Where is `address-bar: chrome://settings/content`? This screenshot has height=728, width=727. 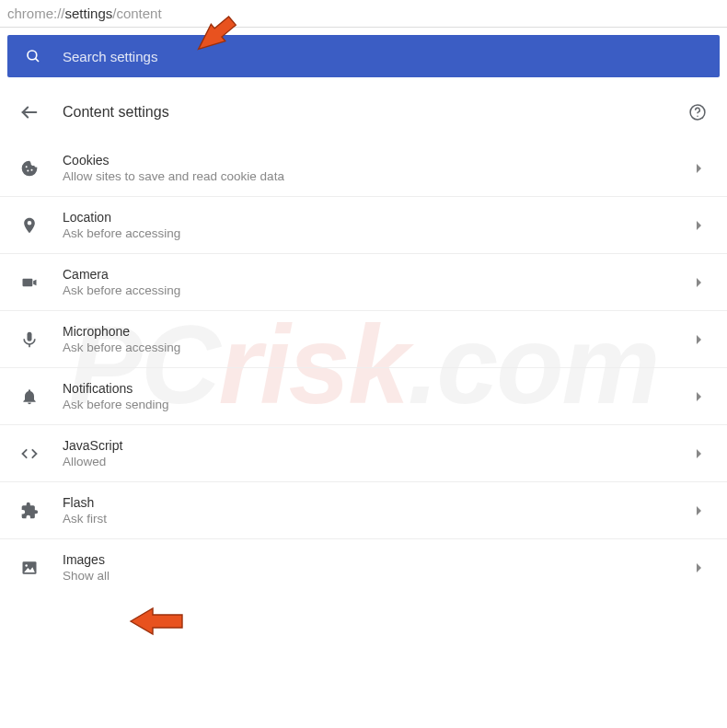 address-bar: chrome://settings/content is located at coordinates (364, 14).